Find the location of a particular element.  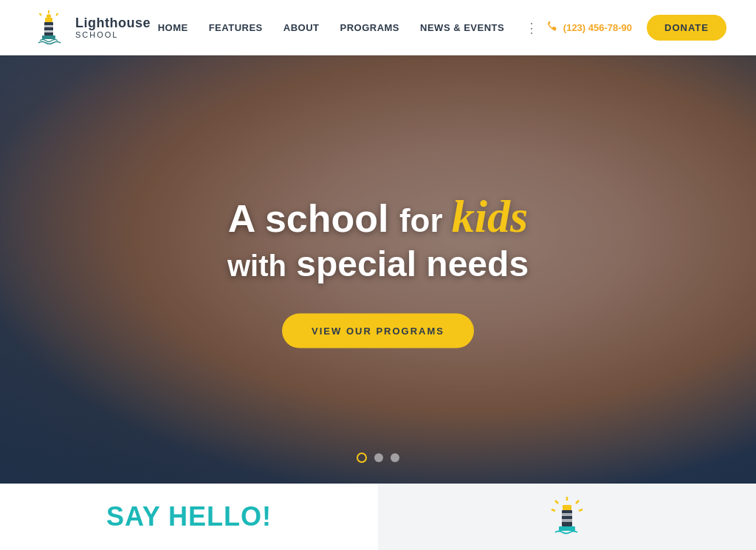

hero-text-for: for is located at coordinates (425, 220).